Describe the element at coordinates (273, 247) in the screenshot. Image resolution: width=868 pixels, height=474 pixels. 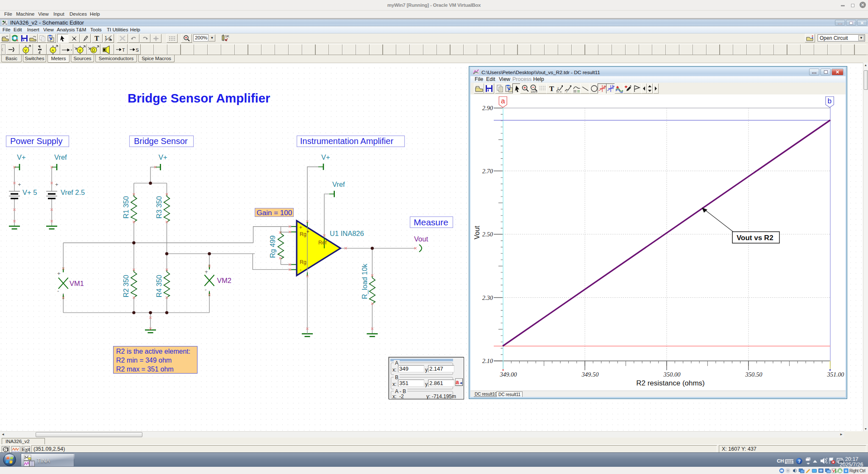
I see `svg-text: Rg 499` at that location.